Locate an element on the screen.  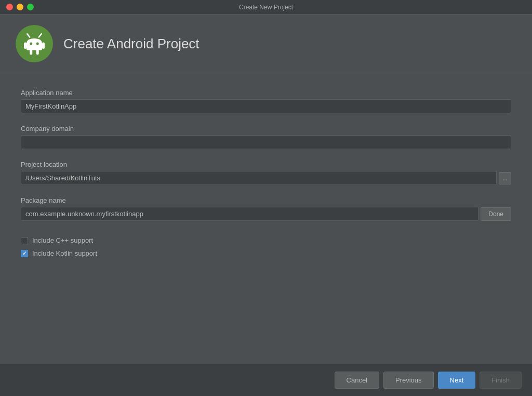
app-name-label: Application name is located at coordinates (266, 93).